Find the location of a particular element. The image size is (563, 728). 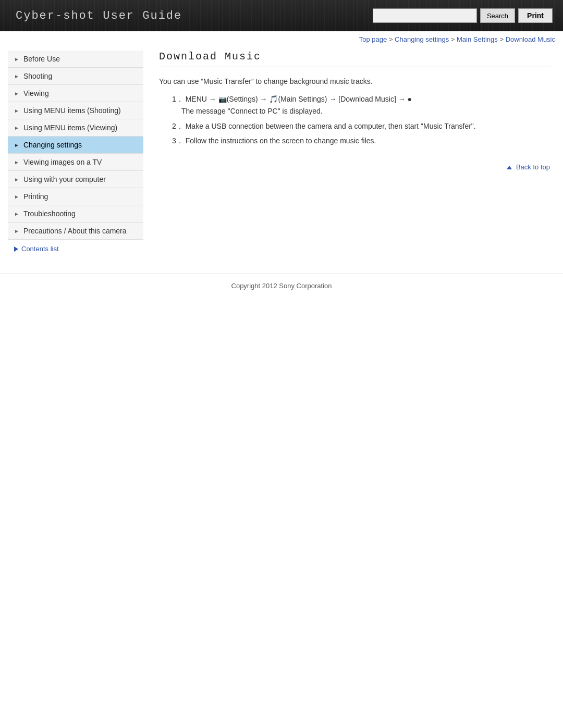

sidebar-item-printing: ► Printing is located at coordinates (76, 197).